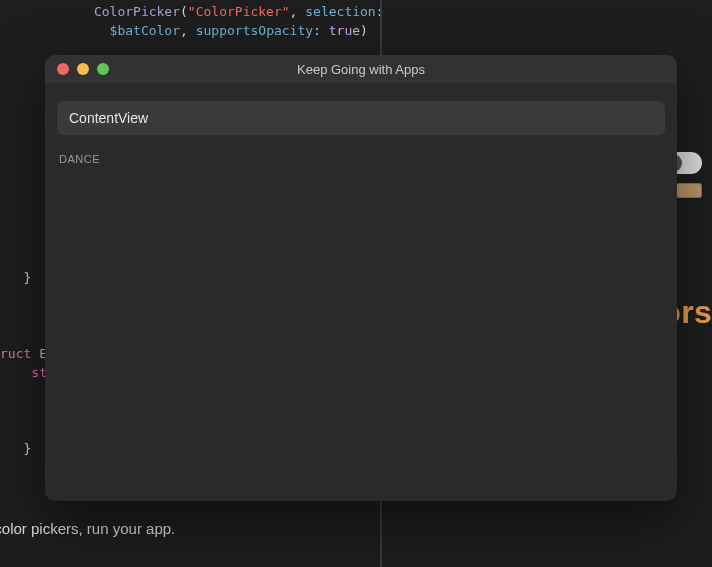  Describe the element at coordinates (689, 190) in the screenshot. I see `color-swatch` at that location.